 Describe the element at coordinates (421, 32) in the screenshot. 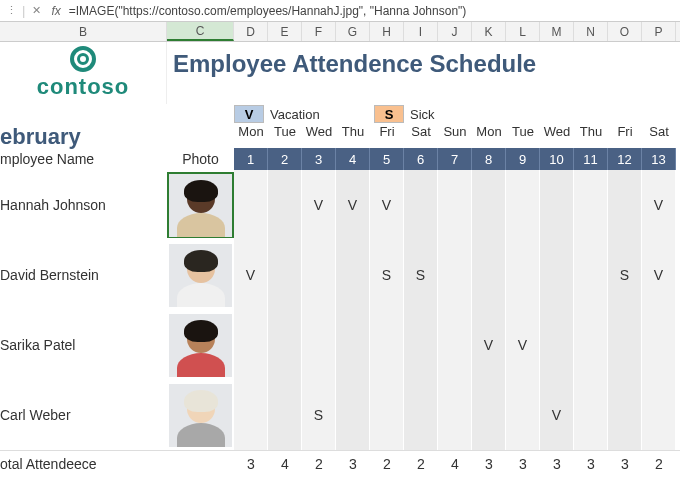

I see `column-header-i: I` at that location.